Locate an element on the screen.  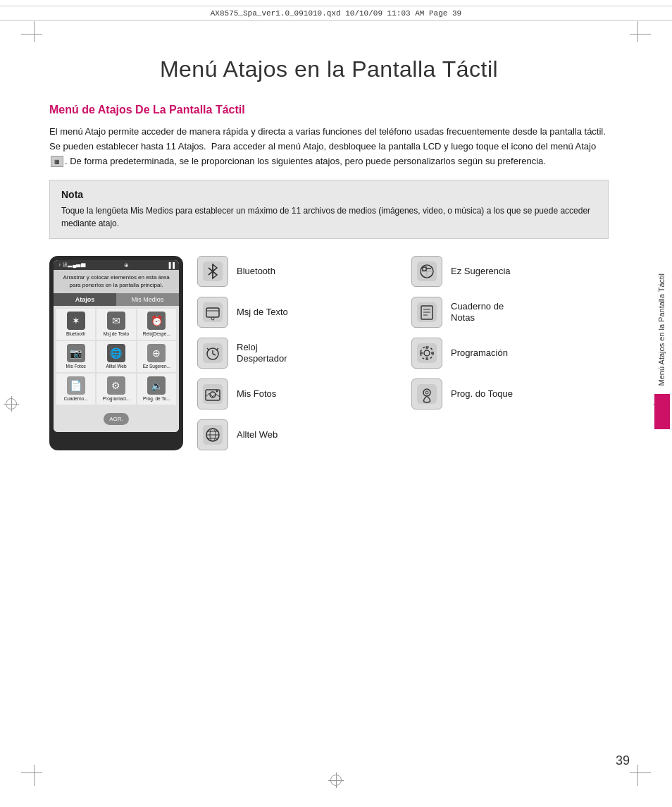
phone-ez-icon: ⊕ is located at coordinates (156, 353).